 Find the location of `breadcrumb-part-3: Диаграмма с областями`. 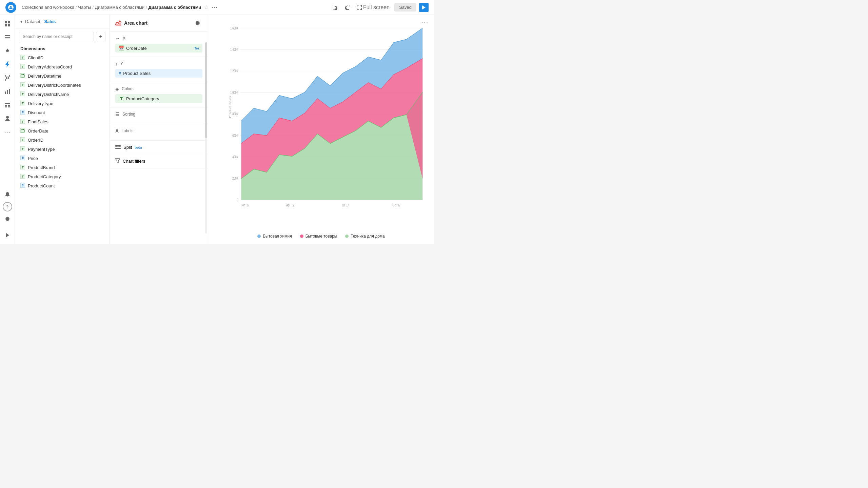

breadcrumb-part-3: Диаграмма с областями is located at coordinates (120, 7).